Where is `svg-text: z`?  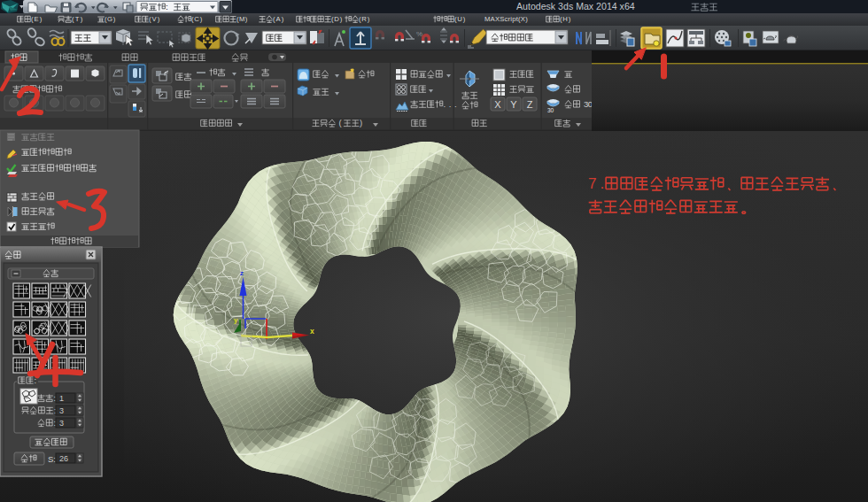
svg-text: z is located at coordinates (242, 273).